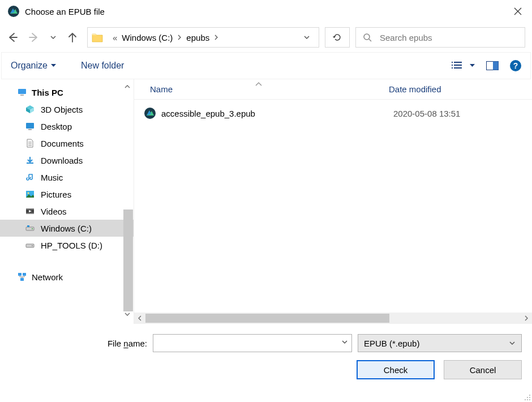 Image resolution: width=532 pixels, height=402 pixels. What do you see at coordinates (14, 11) in the screenshot?
I see `app-icon` at bounding box center [14, 11].